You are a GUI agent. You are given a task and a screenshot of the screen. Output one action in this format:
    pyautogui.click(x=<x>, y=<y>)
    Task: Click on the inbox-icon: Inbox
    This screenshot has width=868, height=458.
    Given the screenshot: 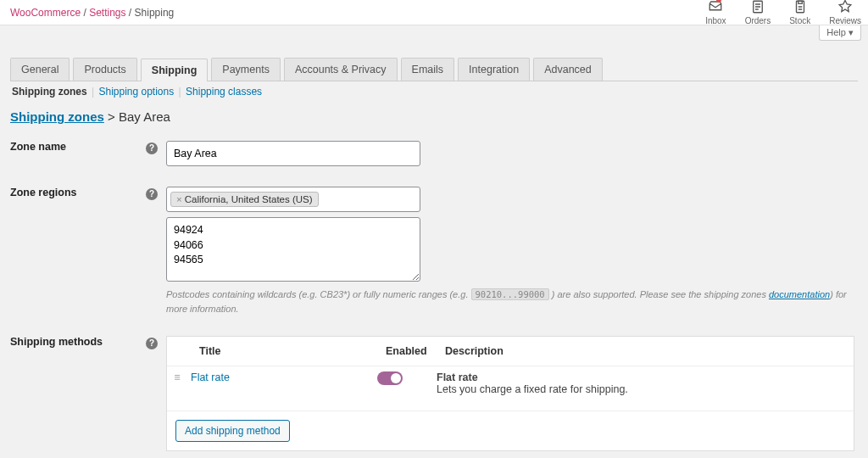 What is the action you would take?
    pyautogui.click(x=715, y=13)
    